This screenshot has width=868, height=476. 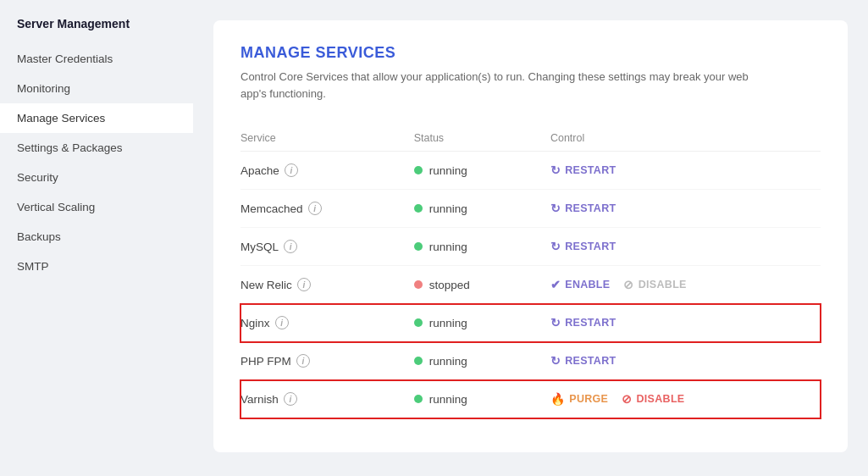 What do you see at coordinates (530, 400) in the screenshot?
I see `table-row: Varnish i running 🔥PURGE⊘DISABLE` at bounding box center [530, 400].